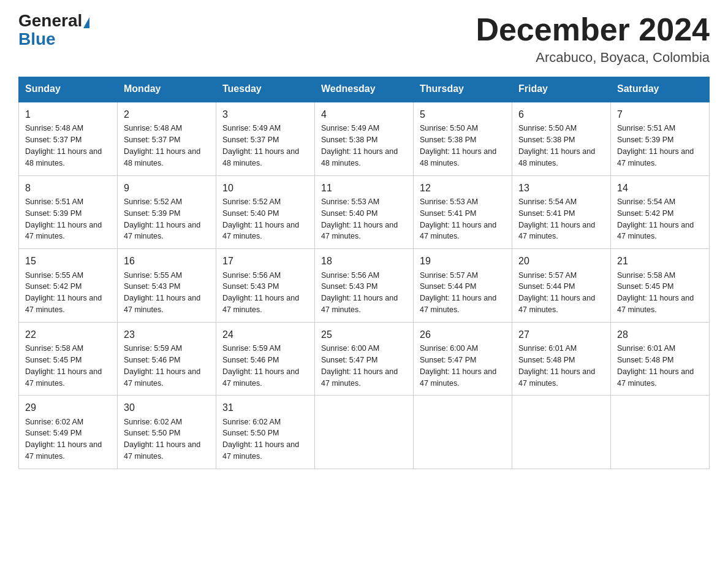 The width and height of the screenshot is (728, 563). I want to click on day-info: Sunrise: 6:02 AMSunset: 5:49 PMDaylight:…, so click(64, 439).